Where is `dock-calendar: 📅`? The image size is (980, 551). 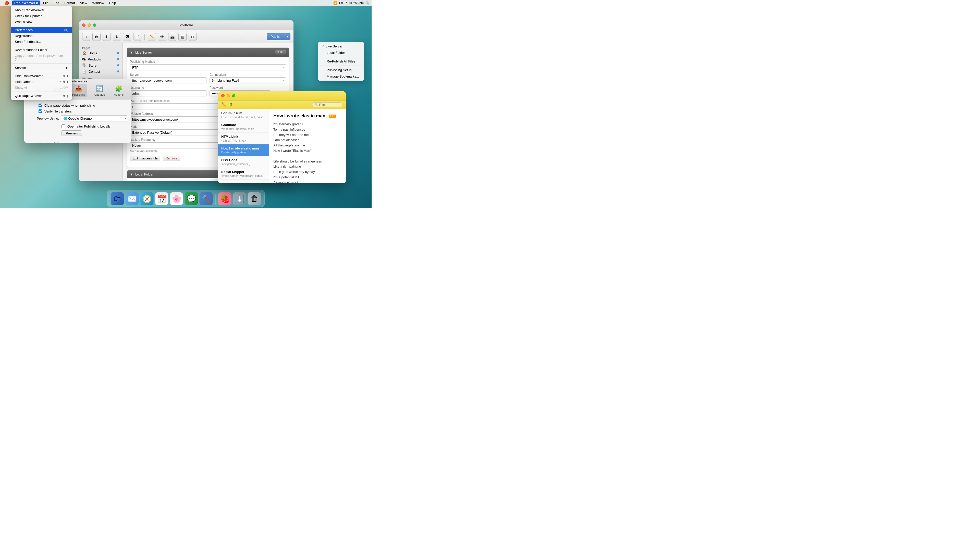 dock-calendar: 📅 is located at coordinates (162, 198).